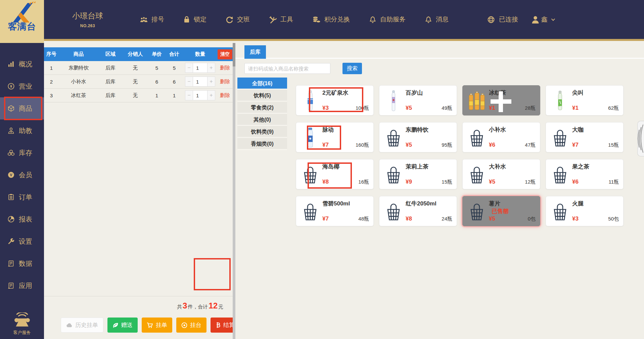 The image size is (644, 339). I want to click on category-item: 其他(0), so click(262, 120).